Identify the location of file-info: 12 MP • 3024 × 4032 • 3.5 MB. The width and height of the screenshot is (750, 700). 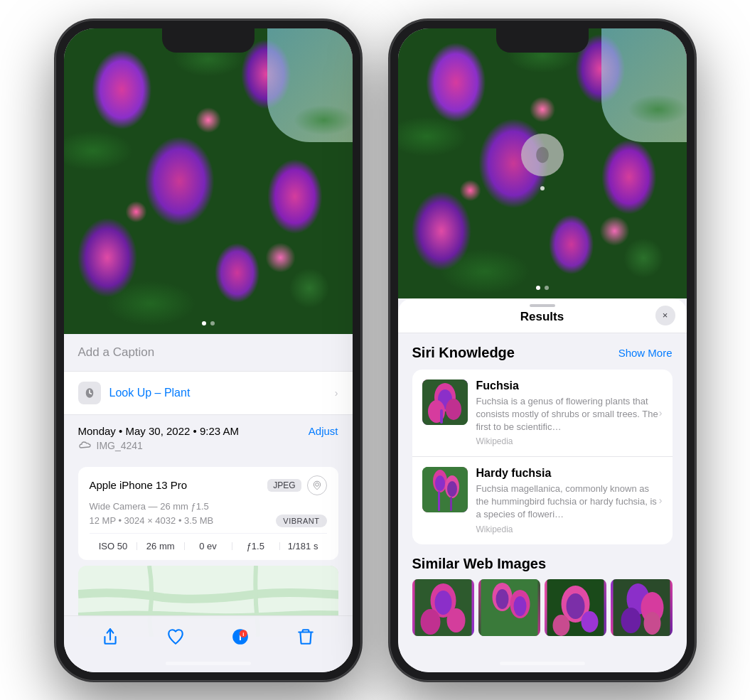
(152, 520).